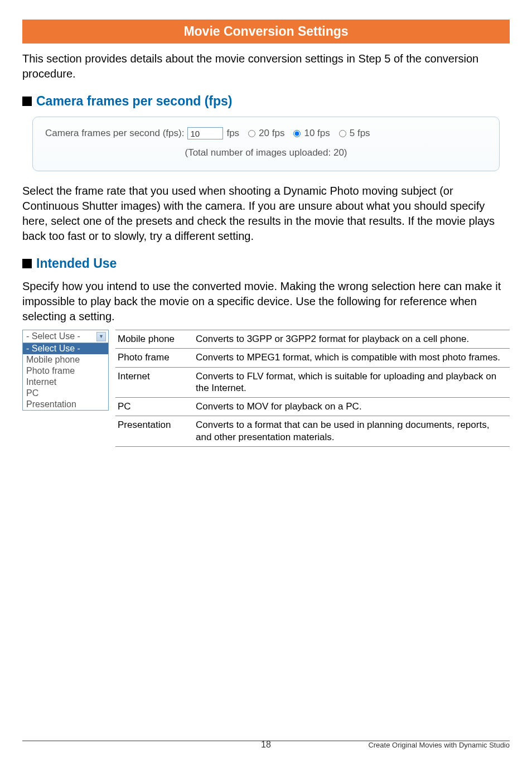 This screenshot has height=757, width=532. Describe the element at coordinates (317, 133) in the screenshot. I see `fps-radio-10-label: 10 fps` at that location.